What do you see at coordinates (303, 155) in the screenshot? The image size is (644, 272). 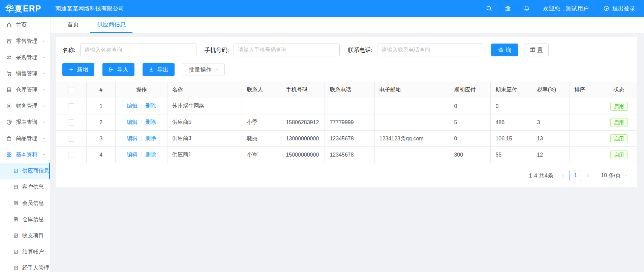 I see `cell-phone: 15000000000` at bounding box center [303, 155].